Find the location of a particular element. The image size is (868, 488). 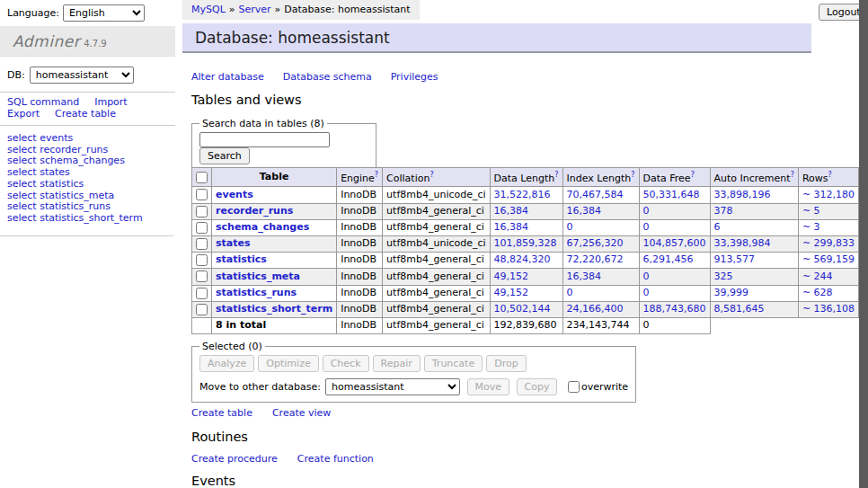

sidebar-command-link: SQL command is located at coordinates (43, 102).